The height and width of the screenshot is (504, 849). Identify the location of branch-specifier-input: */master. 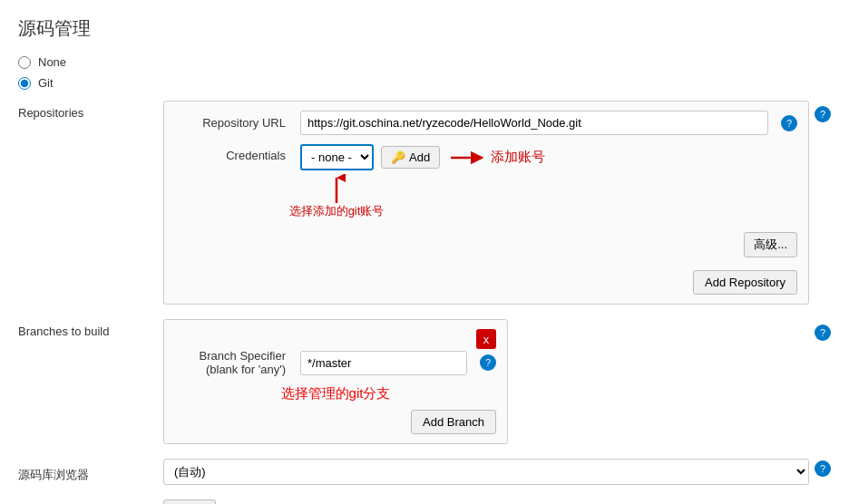
(384, 363).